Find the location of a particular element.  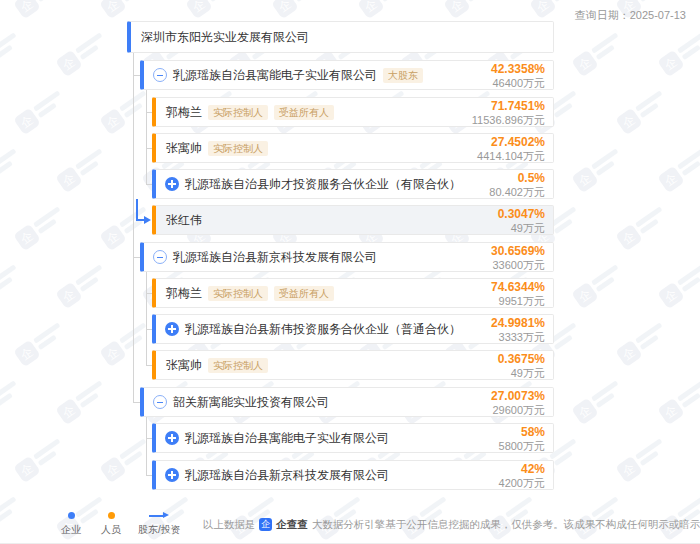

capital-amount: 4414.104万元 is located at coordinates (511, 156).